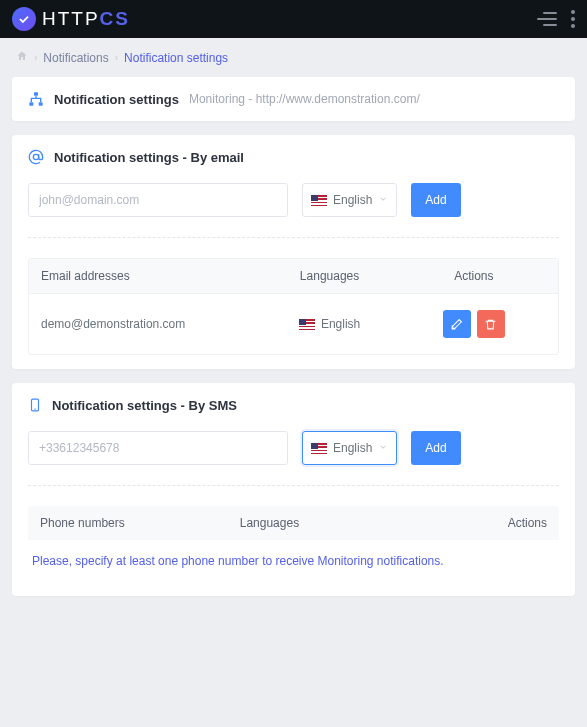  I want to click on menu-toggle-icon, so click(547, 19).